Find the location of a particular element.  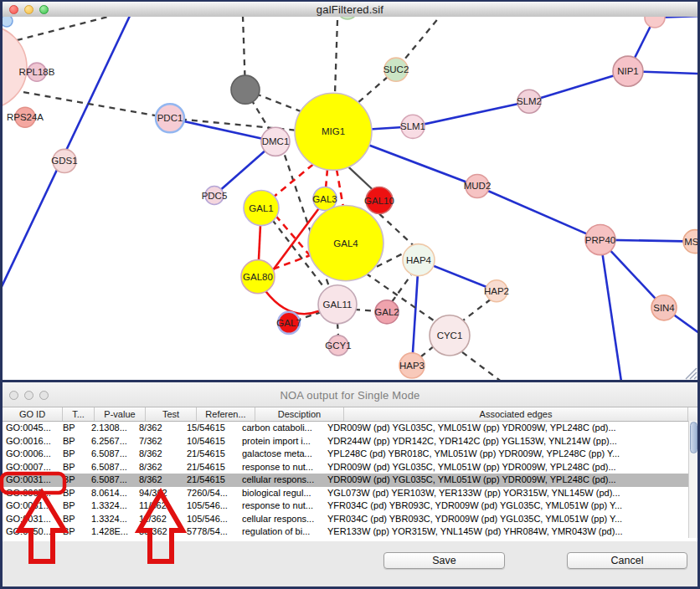

table-cell: 6.5087... is located at coordinates (112, 468).